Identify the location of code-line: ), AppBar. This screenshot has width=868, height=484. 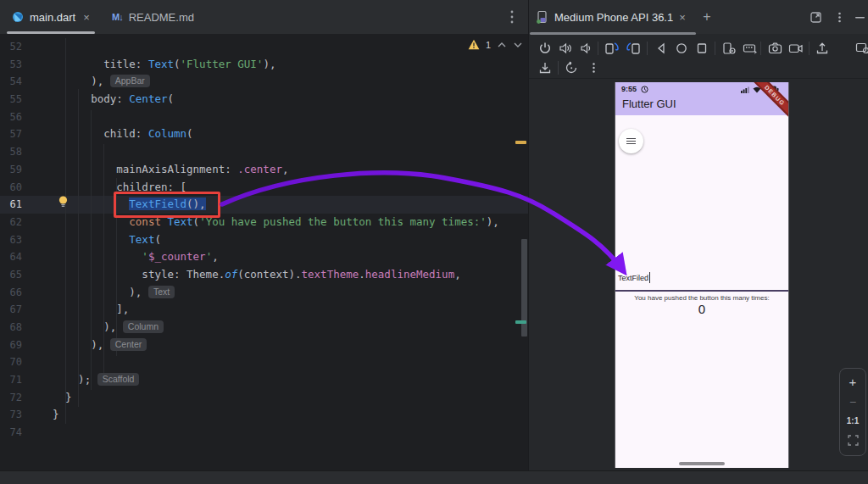
(276, 81).